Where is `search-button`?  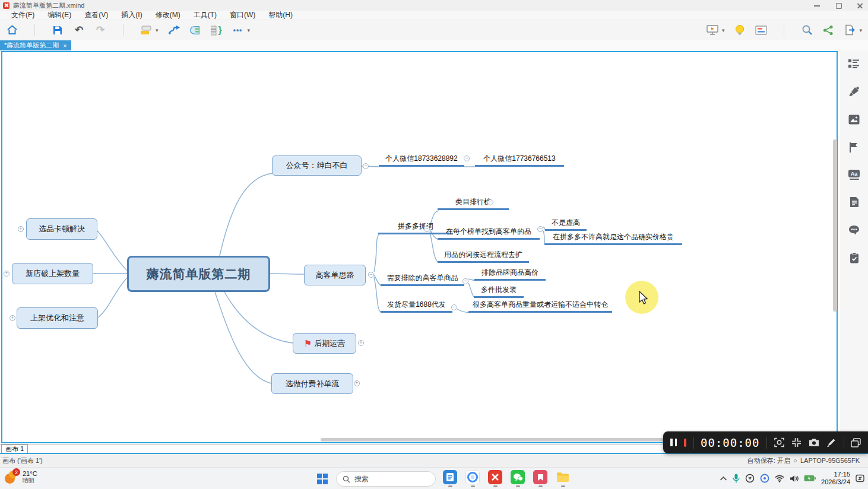 search-button is located at coordinates (807, 30).